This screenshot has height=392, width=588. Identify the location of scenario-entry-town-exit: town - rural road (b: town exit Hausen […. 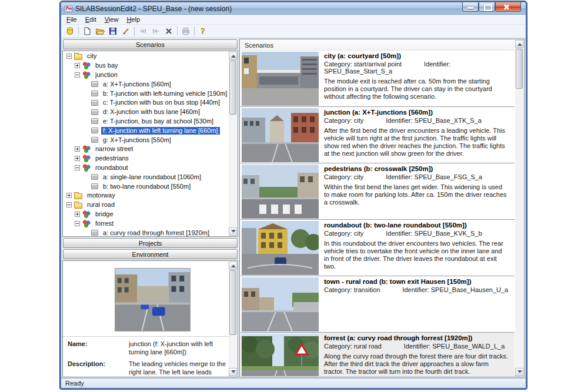
(377, 304).